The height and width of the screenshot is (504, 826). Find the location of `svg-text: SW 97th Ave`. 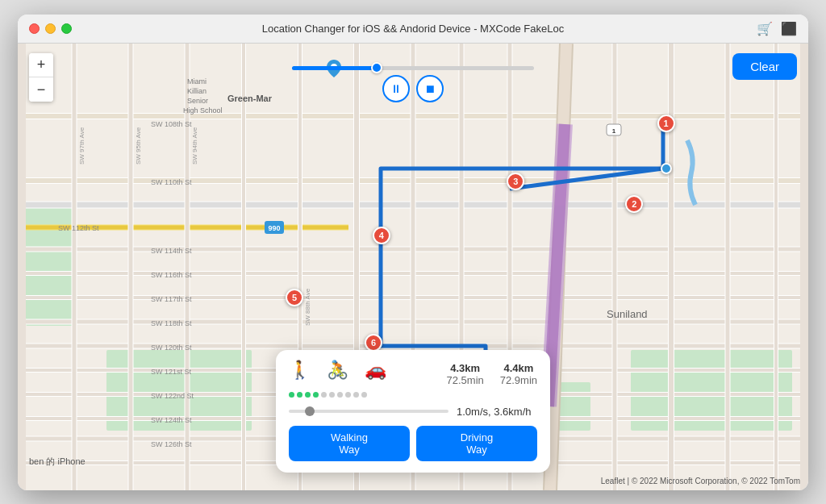

svg-text: SW 97th Ave is located at coordinates (82, 145).